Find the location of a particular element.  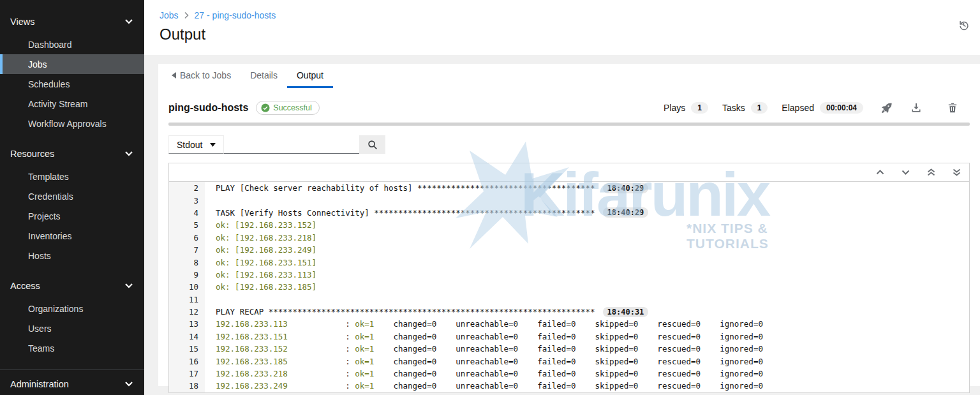

sidebar-group-header-access: Access is located at coordinates (72, 285).